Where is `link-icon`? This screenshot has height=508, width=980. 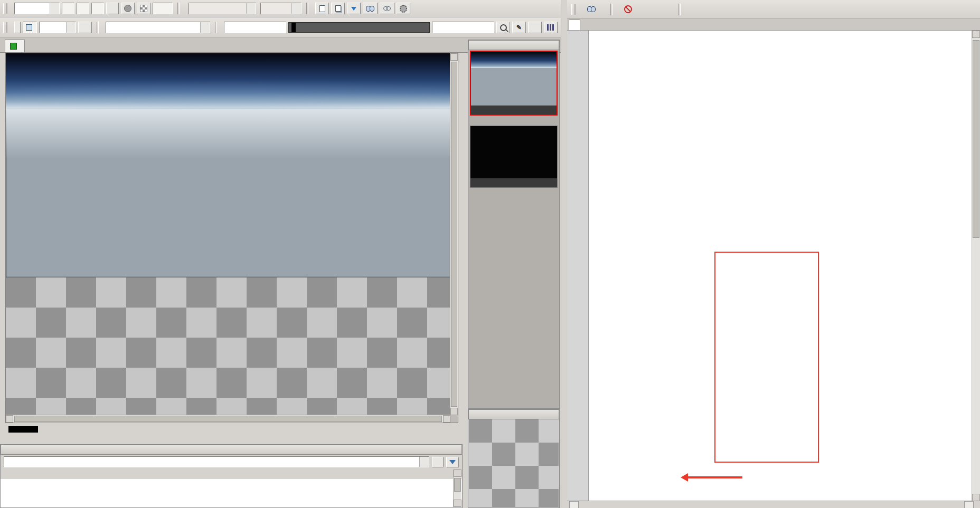 link-icon is located at coordinates (387, 8).